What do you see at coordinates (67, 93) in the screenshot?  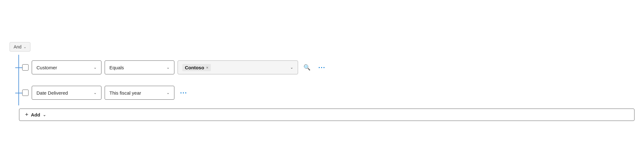 I see `row-2-field-dropdown: Date Delivered ⌄` at bounding box center [67, 93].